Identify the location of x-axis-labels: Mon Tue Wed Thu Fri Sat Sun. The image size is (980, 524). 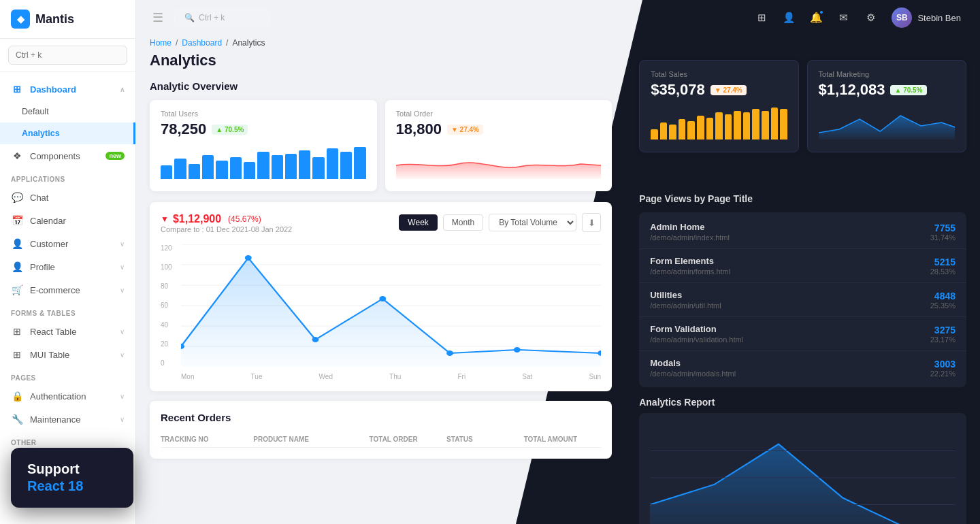
(391, 377).